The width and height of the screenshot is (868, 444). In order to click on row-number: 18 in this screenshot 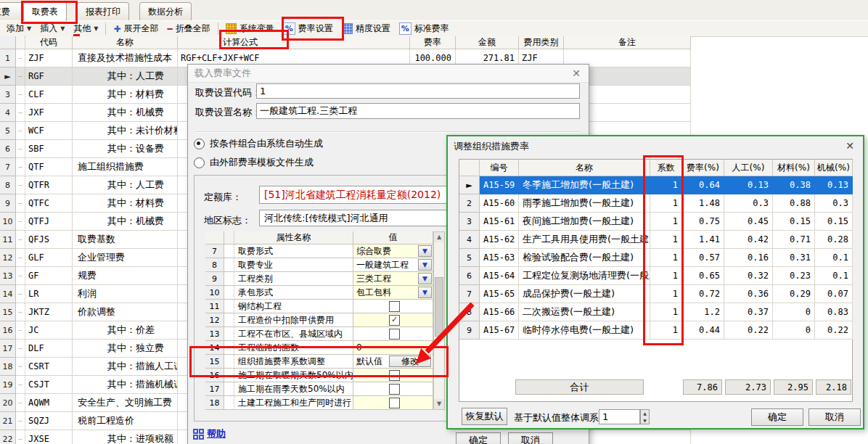, I will do `click(8, 367)`.